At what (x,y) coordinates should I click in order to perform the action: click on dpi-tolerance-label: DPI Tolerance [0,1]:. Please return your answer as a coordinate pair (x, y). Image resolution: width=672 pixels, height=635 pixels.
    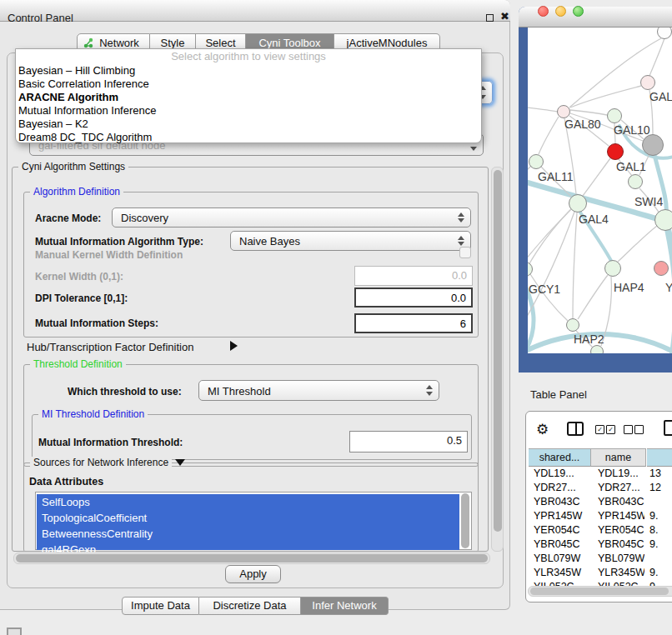
    Looking at the image, I should click on (82, 298).